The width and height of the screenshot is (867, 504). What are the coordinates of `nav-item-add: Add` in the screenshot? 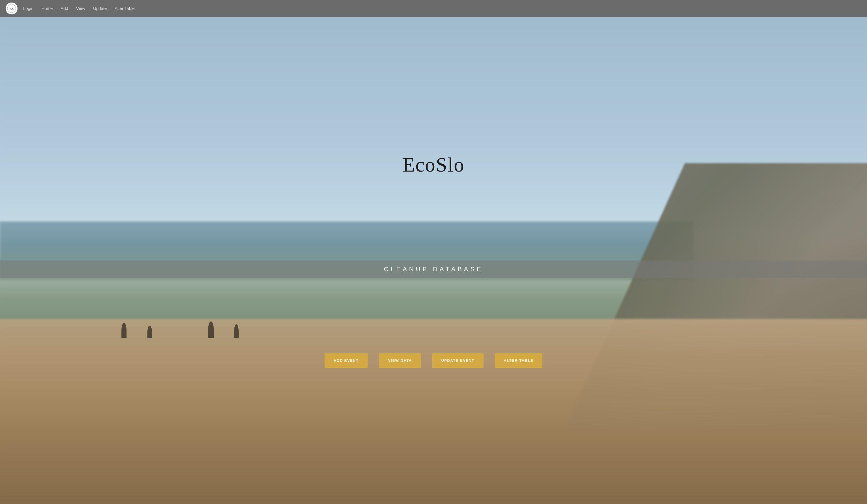 It's located at (65, 8).